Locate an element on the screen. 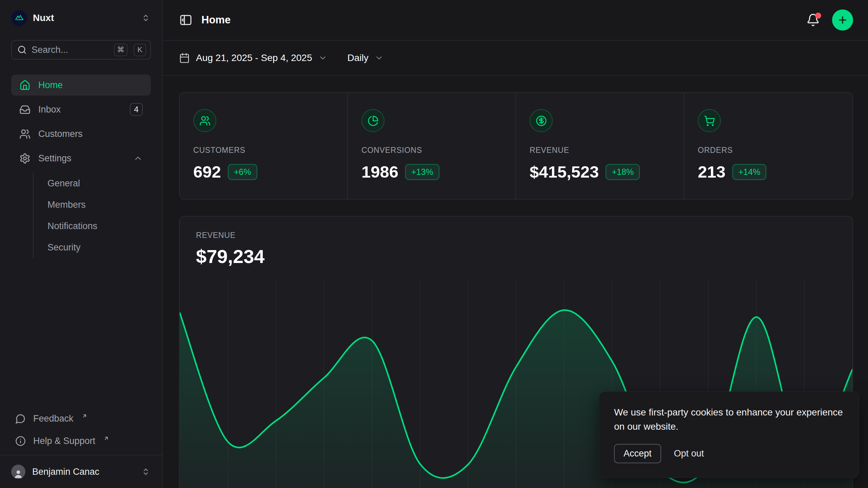 The image size is (868, 488). sidebar-item-label: Settings is located at coordinates (82, 159).